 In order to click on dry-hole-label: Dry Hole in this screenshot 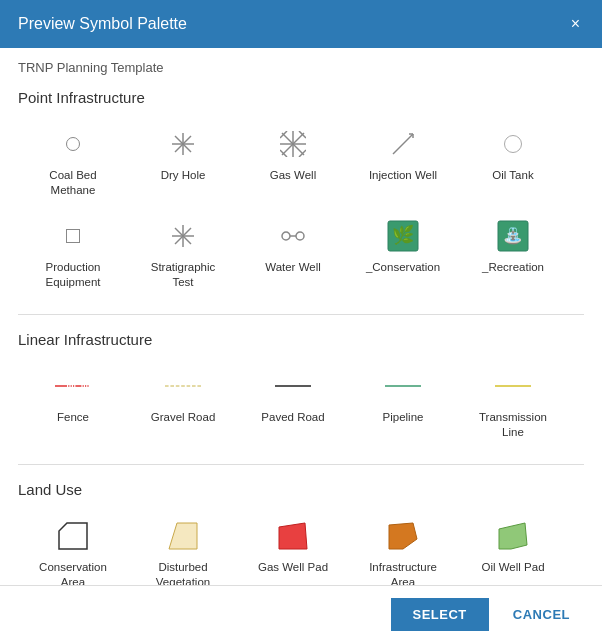, I will do `click(184, 176)`.